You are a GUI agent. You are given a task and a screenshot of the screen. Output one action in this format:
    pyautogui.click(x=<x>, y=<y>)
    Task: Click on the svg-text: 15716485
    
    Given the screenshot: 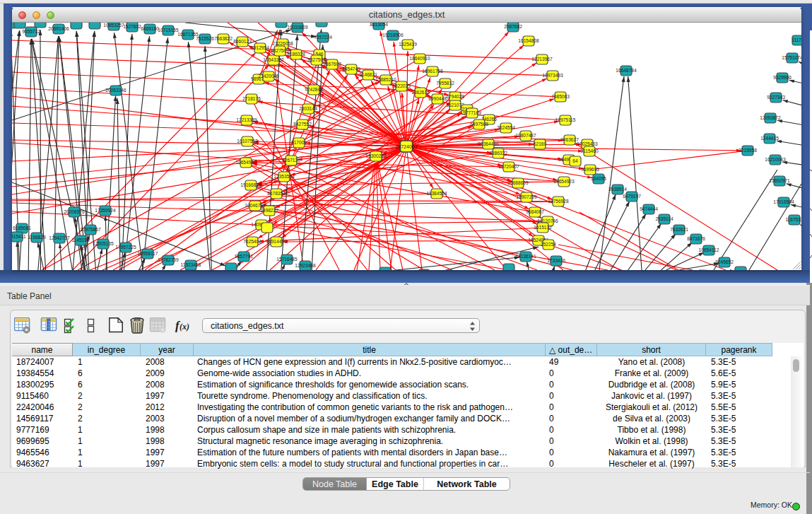 What is the action you would take?
    pyautogui.click(x=287, y=259)
    